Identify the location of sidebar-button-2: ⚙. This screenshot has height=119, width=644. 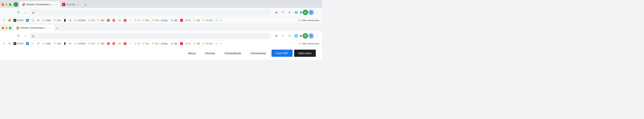
(290, 36).